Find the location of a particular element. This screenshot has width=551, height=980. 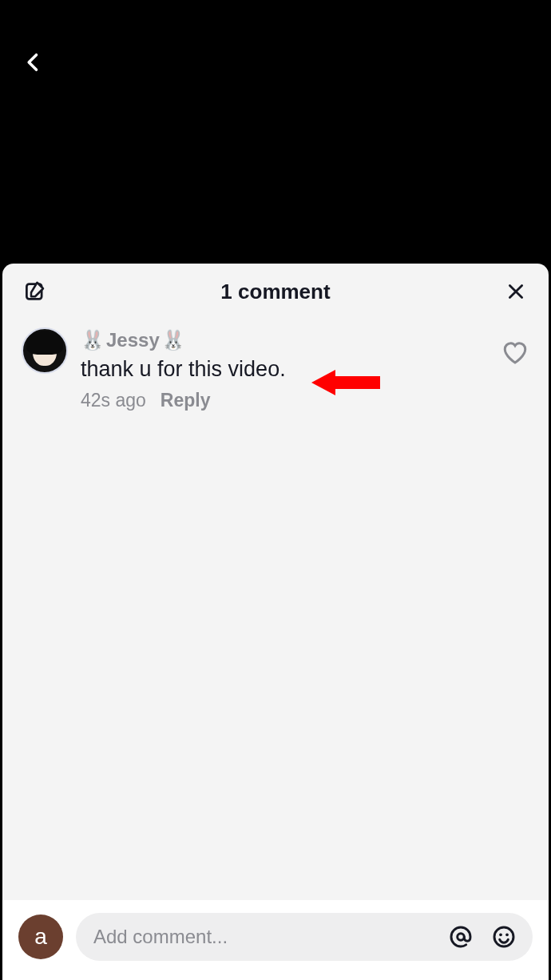

chevron-left-icon is located at coordinates (34, 62).